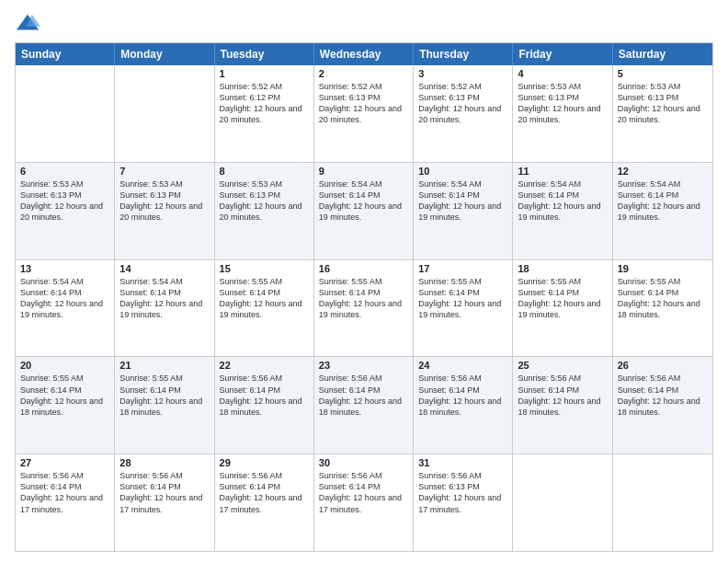 The height and width of the screenshot is (563, 728). Describe the element at coordinates (463, 114) in the screenshot. I see `calendar-cell: 3Sunrise: 5:52 AM Sunset: 6:13 PM Daylig…` at that location.